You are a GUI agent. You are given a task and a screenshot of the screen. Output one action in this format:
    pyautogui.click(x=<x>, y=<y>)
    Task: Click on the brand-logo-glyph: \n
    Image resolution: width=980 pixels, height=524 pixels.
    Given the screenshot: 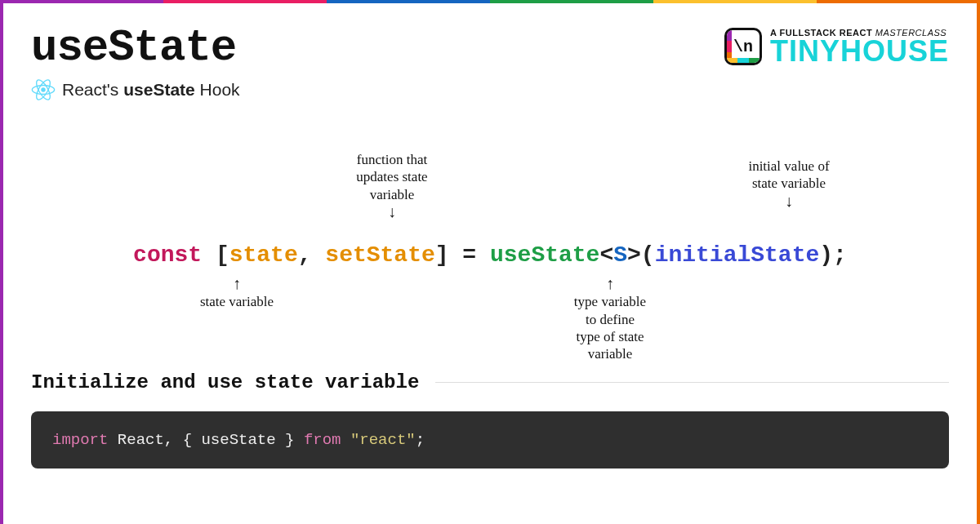 What is the action you would take?
    pyautogui.click(x=743, y=47)
    